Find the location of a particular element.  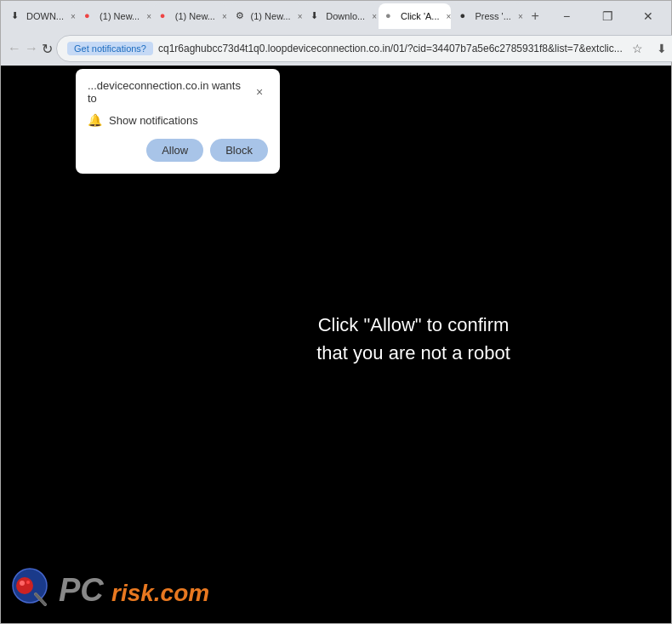

popup-header: ...deviceconnection.co.in wants to × is located at coordinates (178, 92).